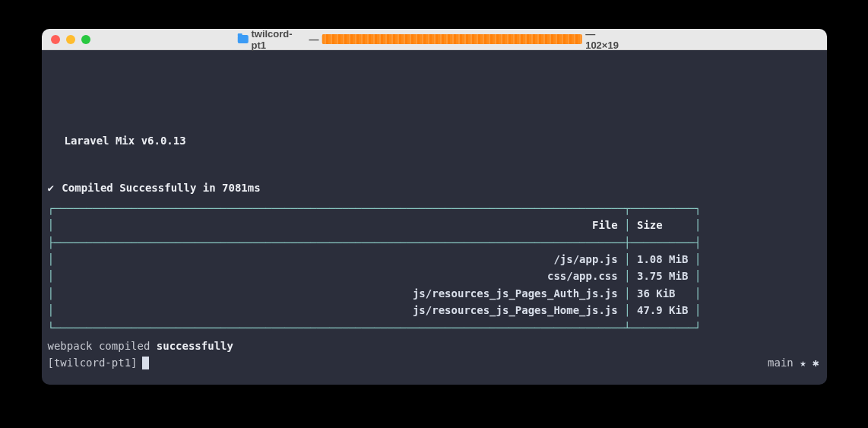  What do you see at coordinates (146, 363) in the screenshot?
I see `cursor` at bounding box center [146, 363].